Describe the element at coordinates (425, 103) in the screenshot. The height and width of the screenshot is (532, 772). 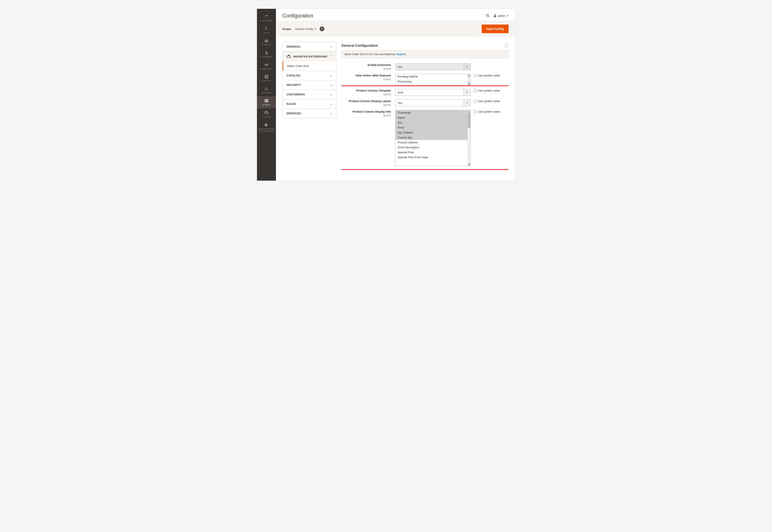
I see `field-product-column-display-labels: Product Column Display Labels[global] Ye…` at that location.